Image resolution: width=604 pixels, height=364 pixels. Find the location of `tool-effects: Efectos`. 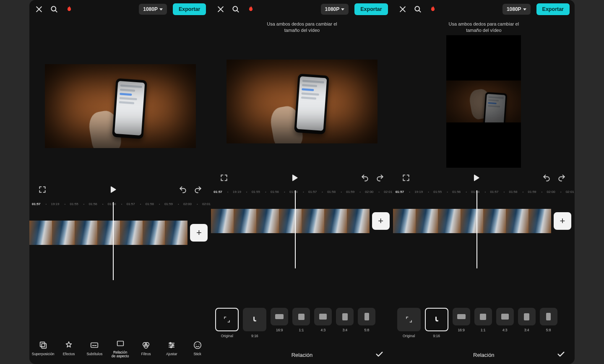

tool-effects: Efectos is located at coordinates (69, 348).